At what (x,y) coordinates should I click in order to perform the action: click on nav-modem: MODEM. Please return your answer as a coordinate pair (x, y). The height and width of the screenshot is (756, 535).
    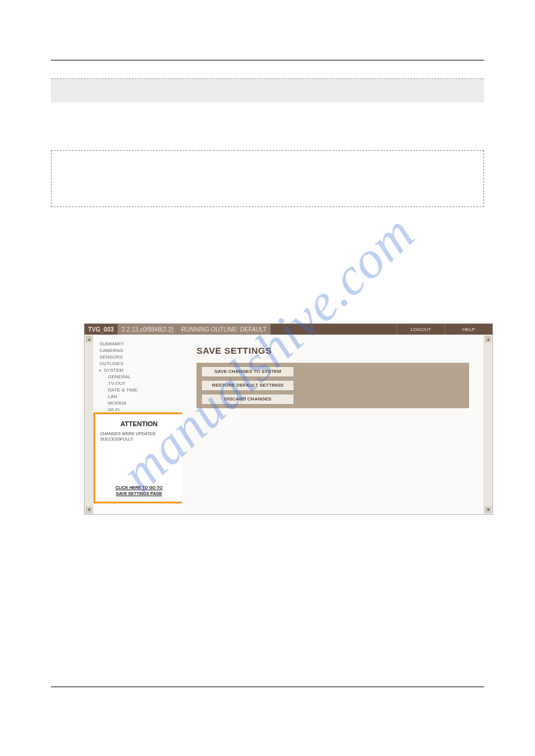
    Looking at the image, I should click on (139, 403).